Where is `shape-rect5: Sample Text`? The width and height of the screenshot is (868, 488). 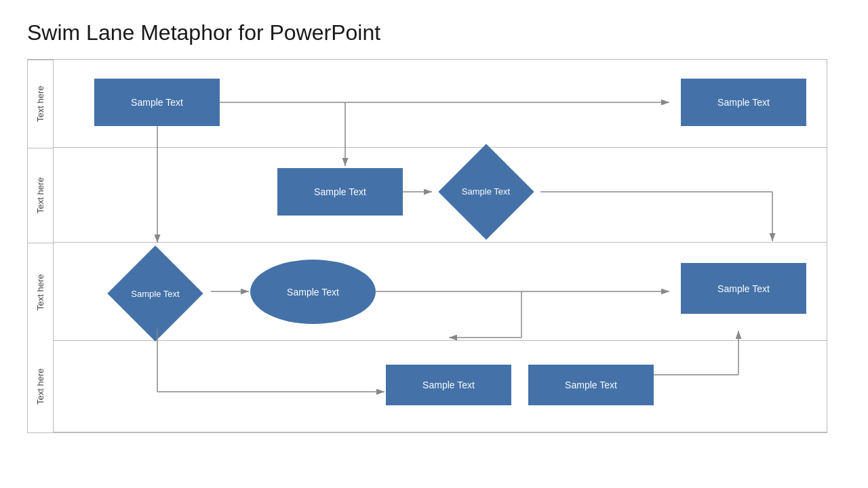
shape-rect5: Sample Text is located at coordinates (449, 385).